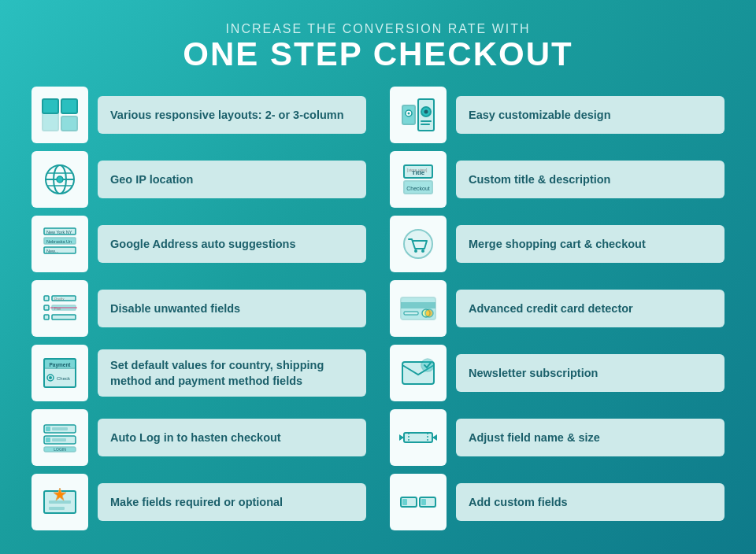 This screenshot has height=554, width=756. I want to click on feature-disable-fields: Prefix Fax Disable unwanted fields, so click(198, 308).